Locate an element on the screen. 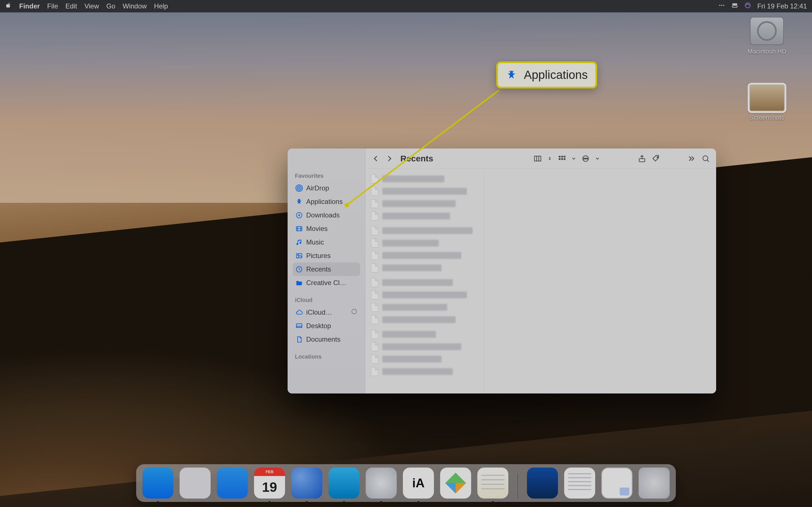 This screenshot has width=812, height=507. sidebar-item-icloud-drive: iCloud… is located at coordinates (326, 313).